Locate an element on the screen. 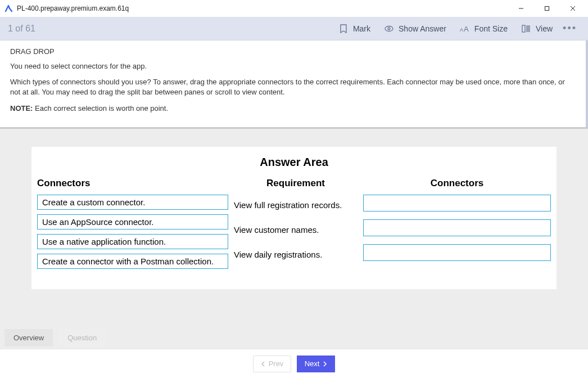 This screenshot has height=378, width=588. connector-item: Create a connector with a Postman collec… is located at coordinates (133, 261).